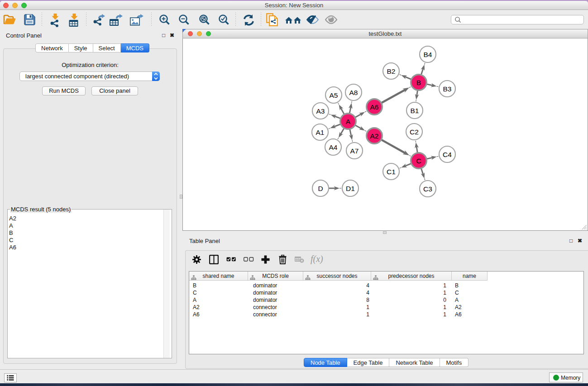  Describe the element at coordinates (447, 155) in the screenshot. I see `svg-text: C4` at that location.